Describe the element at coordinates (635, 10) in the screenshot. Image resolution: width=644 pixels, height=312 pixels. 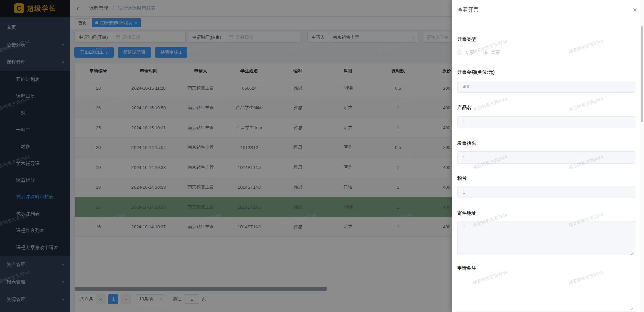
I see `close-icon: ✕` at that location.